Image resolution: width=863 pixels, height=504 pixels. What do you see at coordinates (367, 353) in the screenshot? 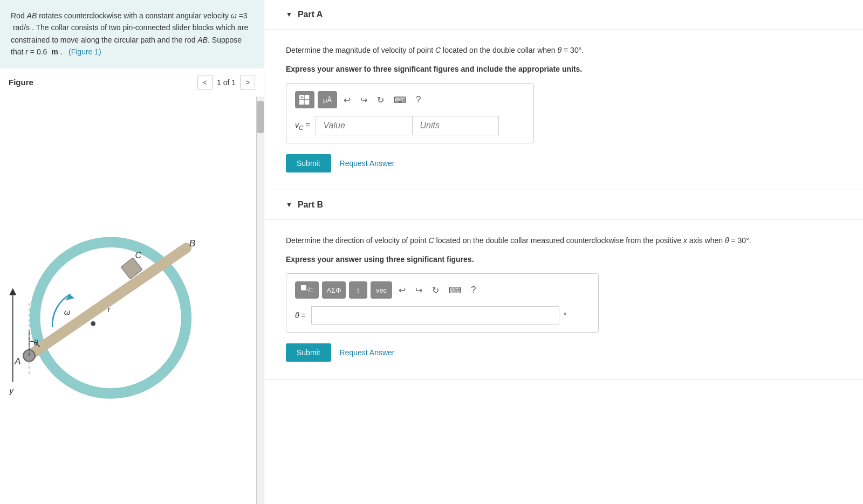
I see `part-b-request-answer-link: Request Answer` at bounding box center [367, 353].